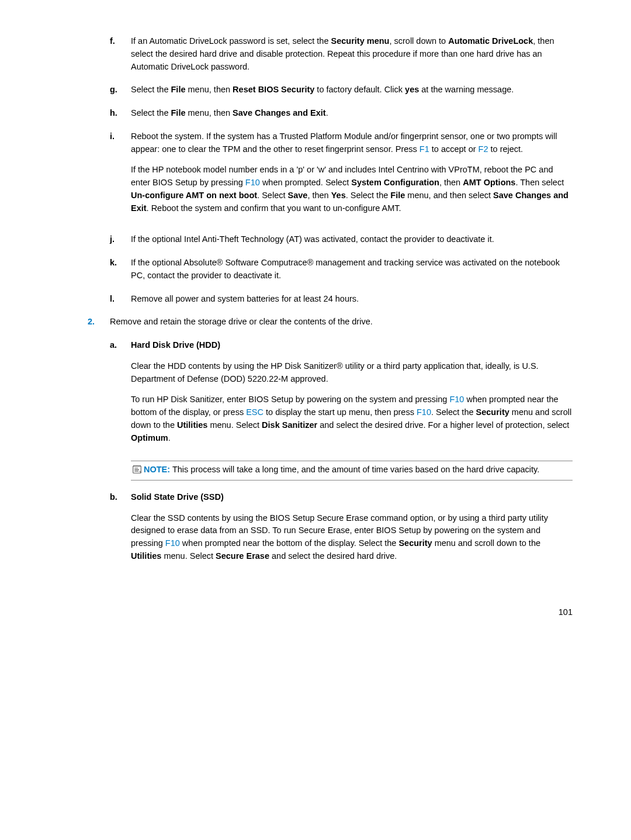 This screenshot has height=840, width=631. Describe the element at coordinates (316, 531) in the screenshot. I see `step-2b: b. Solid State Drive (SSD) Clear the SSD…` at that location.